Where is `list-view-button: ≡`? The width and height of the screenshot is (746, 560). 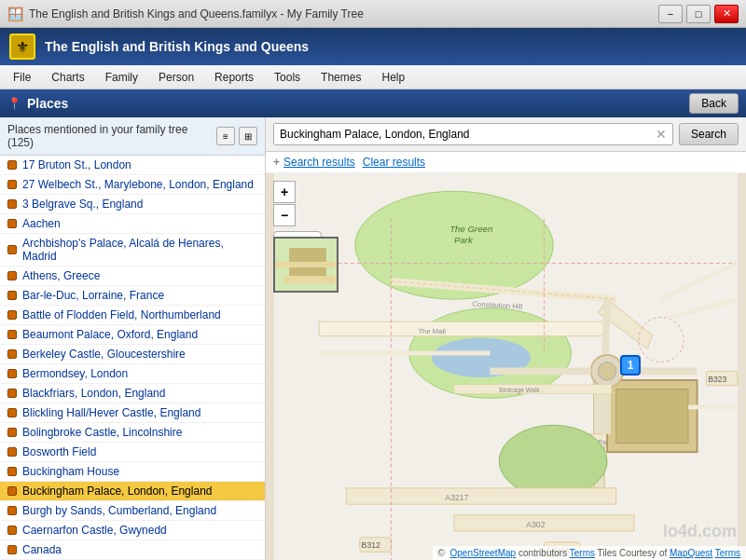
list-view-button: ≡ is located at coordinates (226, 136).